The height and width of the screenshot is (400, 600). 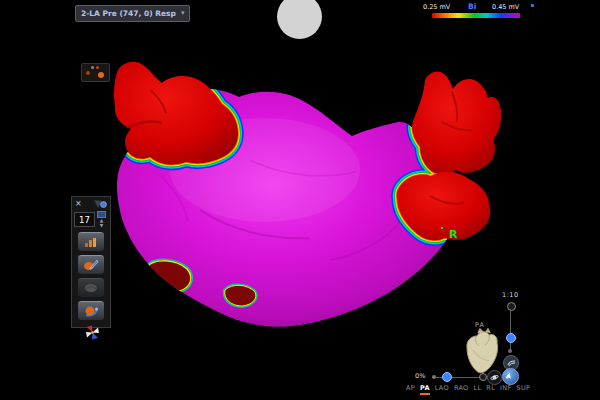 What do you see at coordinates (425, 390) in the screenshot?
I see `view-button-pa: PA` at bounding box center [425, 390].